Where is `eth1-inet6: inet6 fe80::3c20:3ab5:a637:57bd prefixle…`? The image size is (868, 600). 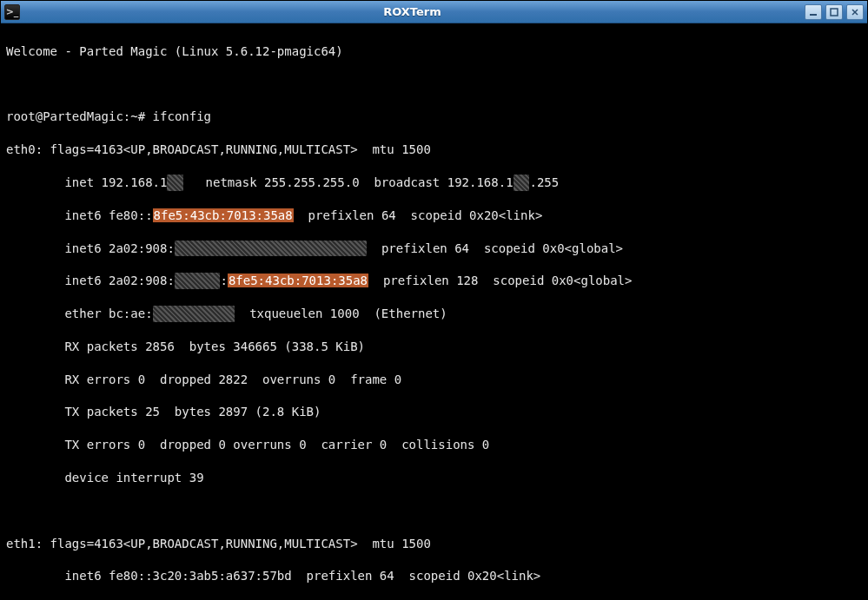 eth1-inet6: inet6 fe80::3c20:3ab5:a637:57bd prefixle… is located at coordinates (434, 577).